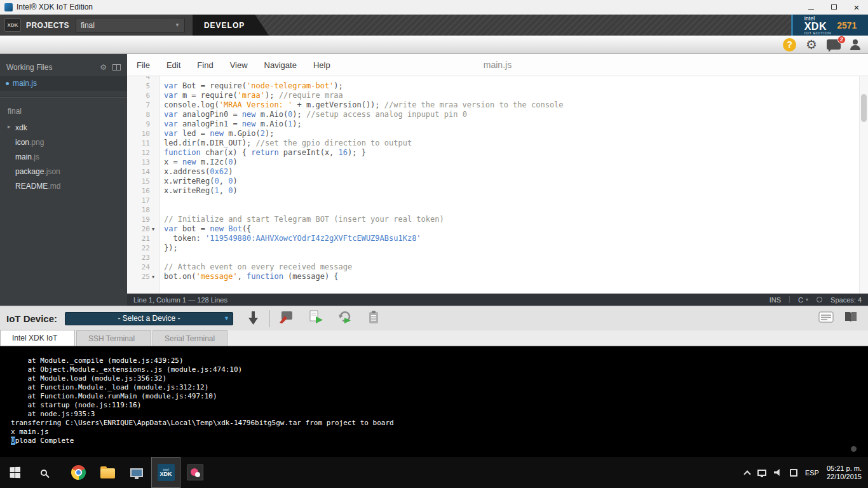  I want to click on volume-icon, so click(778, 473).